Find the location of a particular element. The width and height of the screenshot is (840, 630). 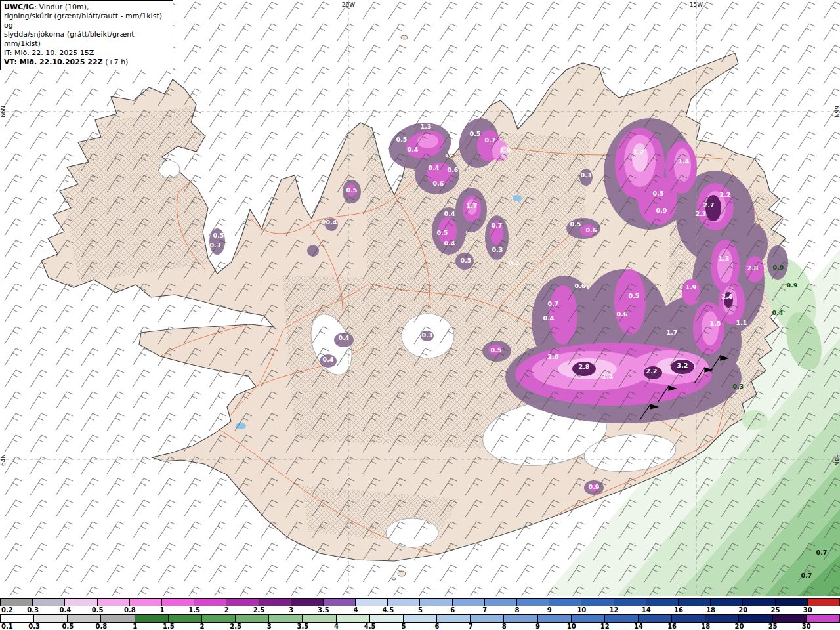

scale-label: 5 is located at coordinates (403, 626).